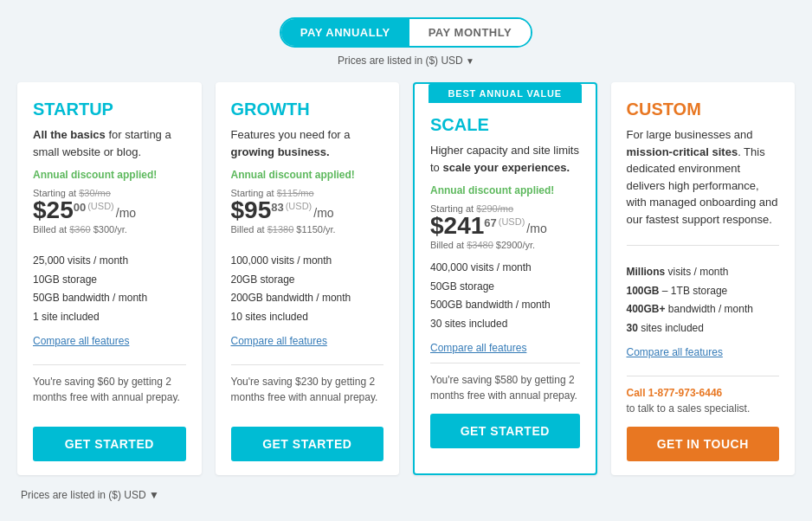 Image resolution: width=812 pixels, height=521 pixels. I want to click on spec-item: 100GB – 1TB storage, so click(703, 292).